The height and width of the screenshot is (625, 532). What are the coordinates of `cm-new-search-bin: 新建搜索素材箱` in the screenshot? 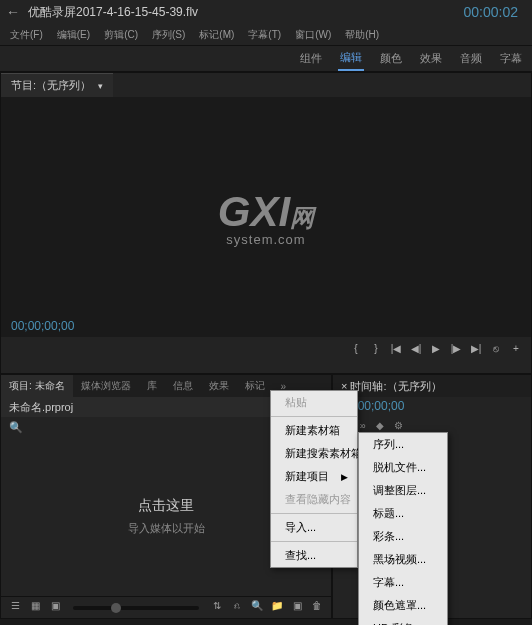 It's located at (314, 454).